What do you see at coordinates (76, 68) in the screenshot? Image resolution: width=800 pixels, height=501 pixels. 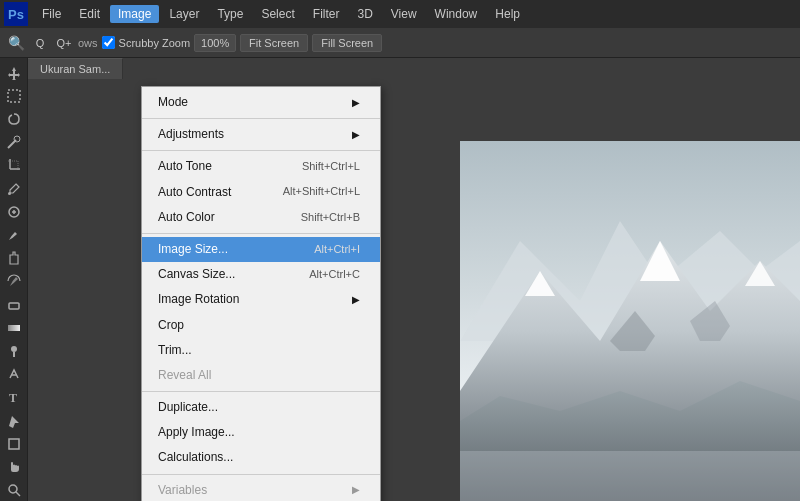 I see `document-tab: Ukuran Sam...` at bounding box center [76, 68].